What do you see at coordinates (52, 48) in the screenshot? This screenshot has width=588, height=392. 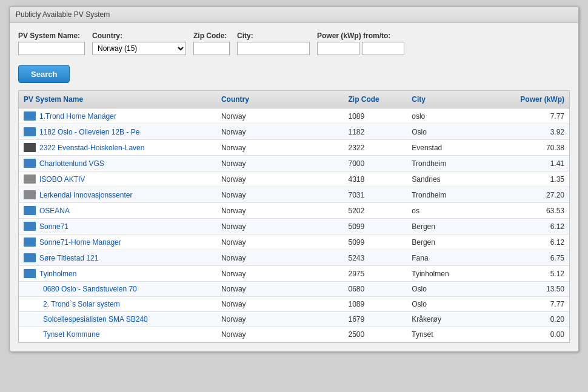 I see `pv-system-name-input` at bounding box center [52, 48].